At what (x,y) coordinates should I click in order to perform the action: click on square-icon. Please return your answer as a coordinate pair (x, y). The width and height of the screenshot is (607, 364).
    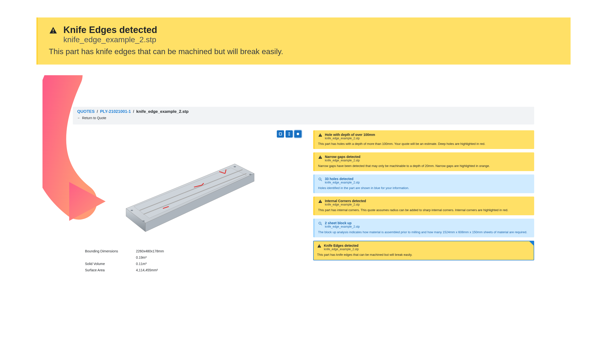
    Looking at the image, I should click on (280, 134).